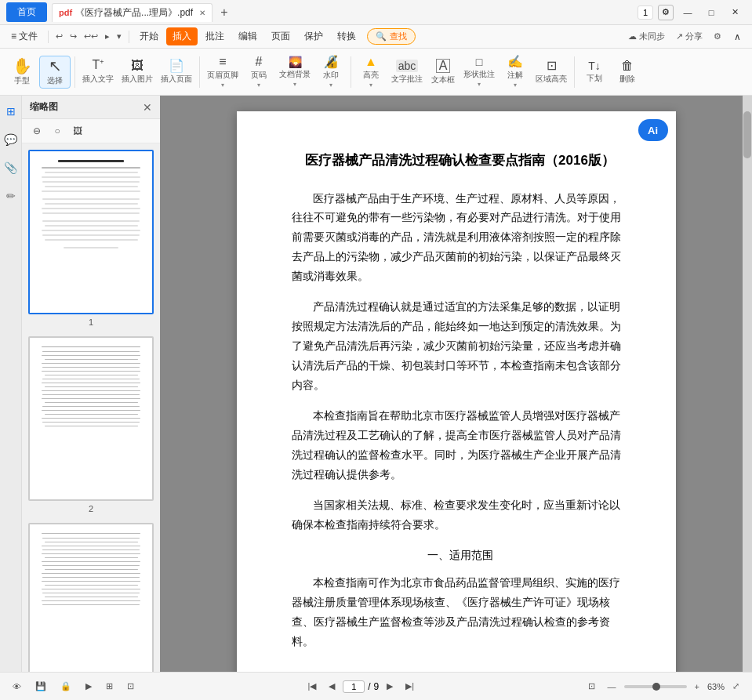  What do you see at coordinates (91, 597) in the screenshot?
I see `thumbnail-page-3: 3` at bounding box center [91, 597].